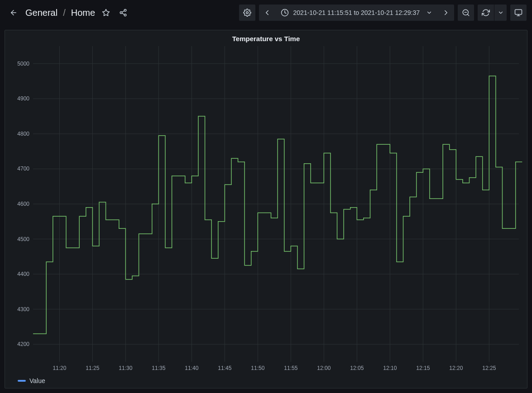 The height and width of the screenshot is (393, 532). Describe the element at coordinates (125, 368) in the screenshot. I see `svg-text: 11:30` at that location.